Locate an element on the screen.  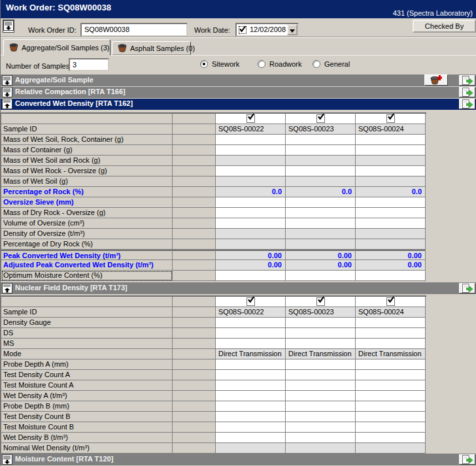
collapse-panel-icon is located at coordinates (8, 26).